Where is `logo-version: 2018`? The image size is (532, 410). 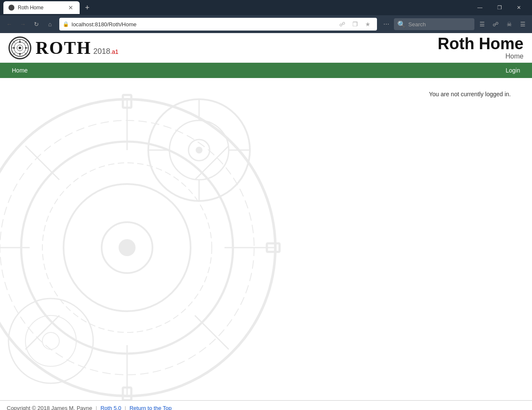 logo-version: 2018 is located at coordinates (102, 51).